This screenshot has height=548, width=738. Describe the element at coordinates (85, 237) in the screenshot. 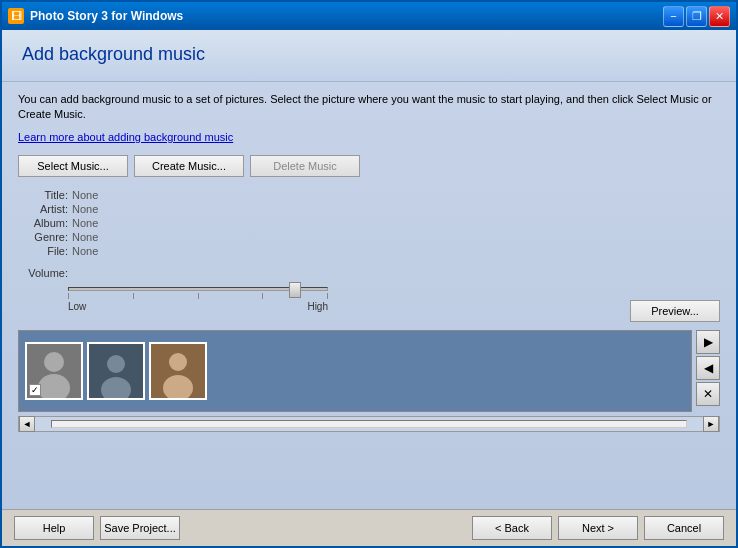

I see `genre-value: None` at that location.